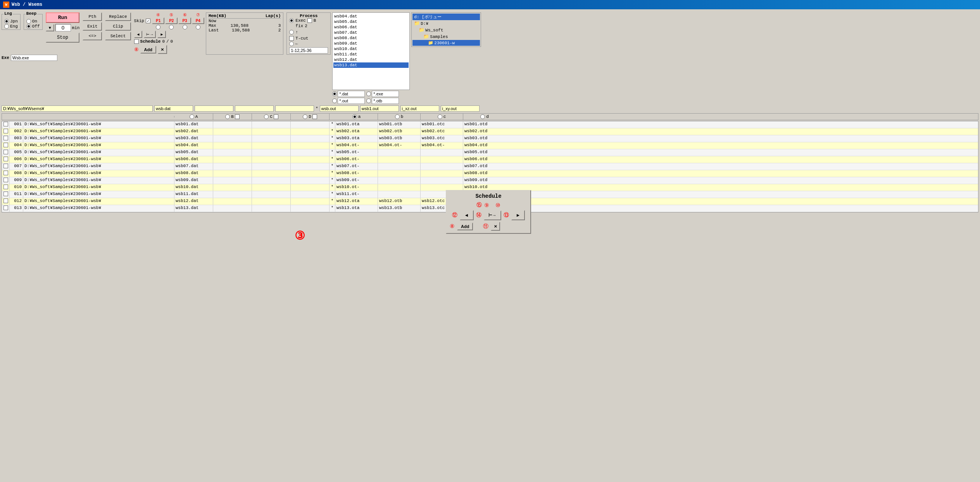 This screenshot has height=482, width=980. What do you see at coordinates (351, 94) in the screenshot?
I see `filter-dat-input` at bounding box center [351, 94].